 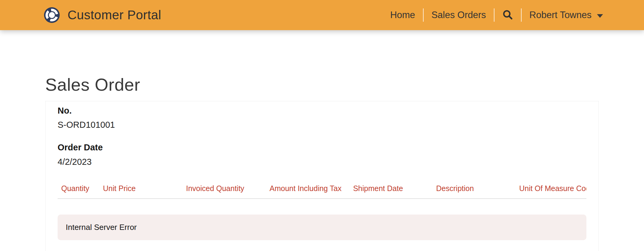 What do you see at coordinates (493, 15) in the screenshot?
I see `navbar-links: Home Sales Orders Robert Townes` at bounding box center [493, 15].